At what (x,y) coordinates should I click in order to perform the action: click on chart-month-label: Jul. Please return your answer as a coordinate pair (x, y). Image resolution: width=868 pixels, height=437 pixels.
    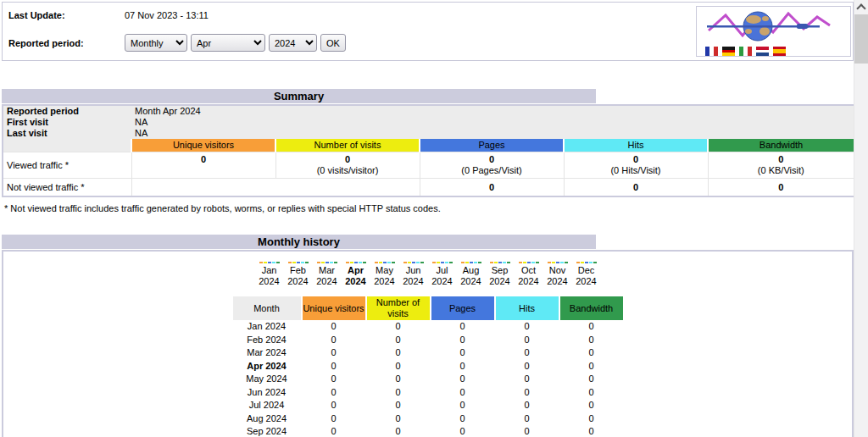
    Looking at the image, I should click on (442, 271).